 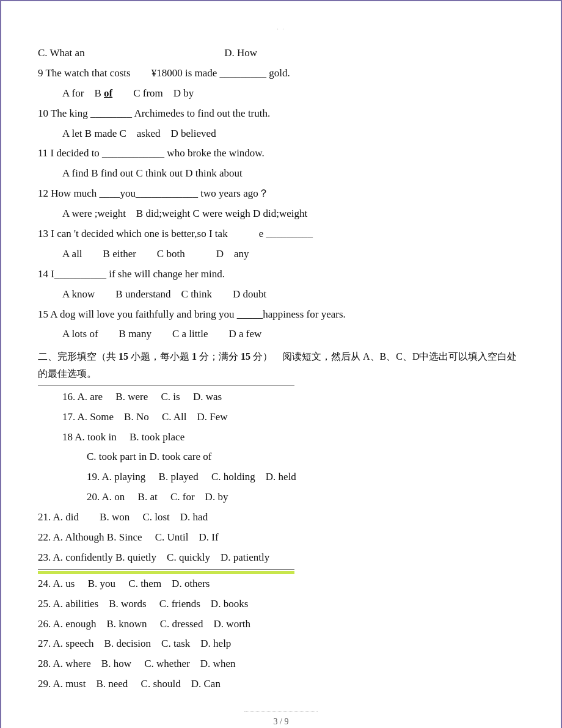 What do you see at coordinates (142, 397) in the screenshot?
I see `q16-text: 16. A. are B. were C. is D. was` at bounding box center [142, 397].